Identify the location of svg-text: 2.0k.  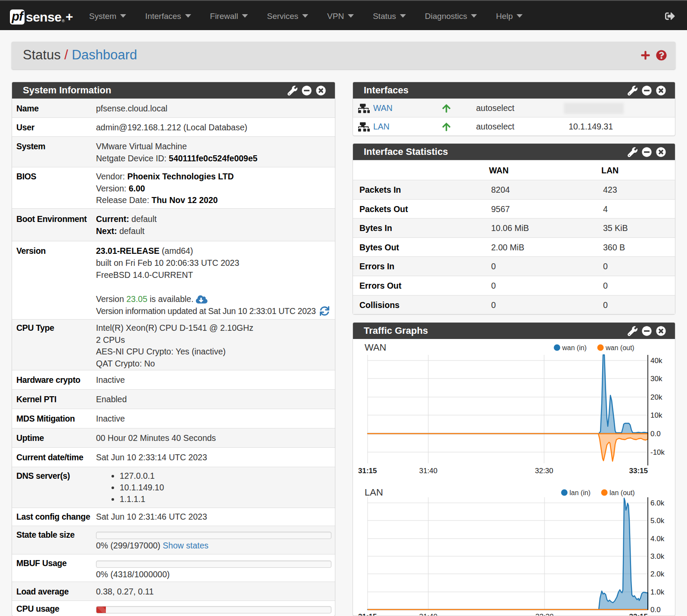
(658, 574).